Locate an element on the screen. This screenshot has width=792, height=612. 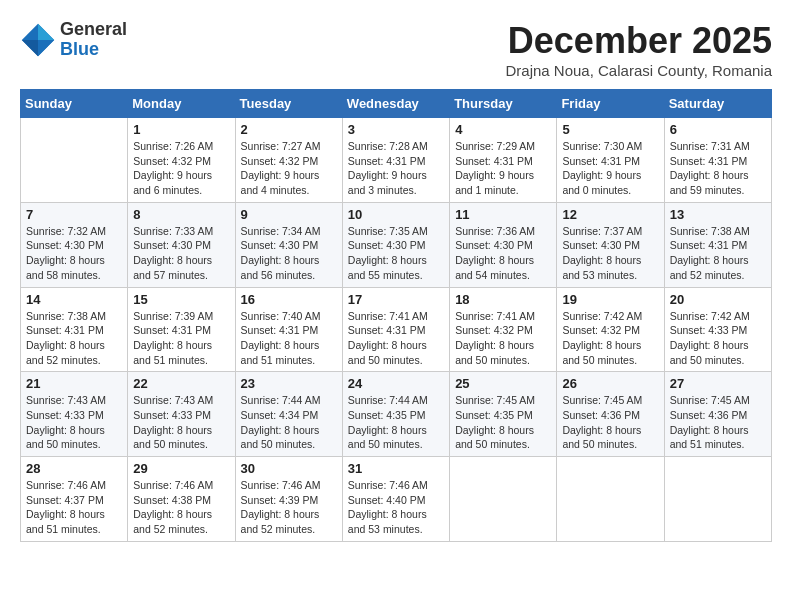
calendar-cell: 16Sunrise: 7:40 AM Sunset: 4:31 PM Dayli… is located at coordinates (288, 330).